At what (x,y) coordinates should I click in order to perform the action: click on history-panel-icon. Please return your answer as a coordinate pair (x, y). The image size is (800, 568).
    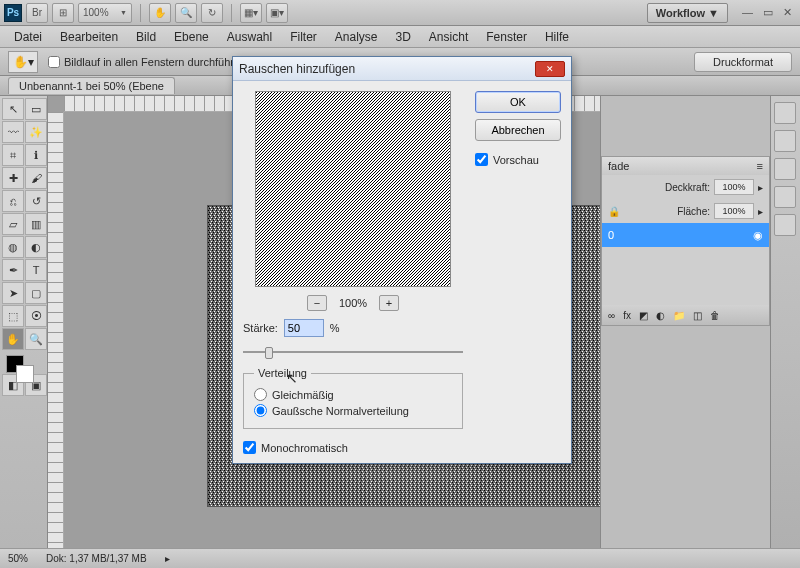
    Looking at the image, I should click on (785, 225).